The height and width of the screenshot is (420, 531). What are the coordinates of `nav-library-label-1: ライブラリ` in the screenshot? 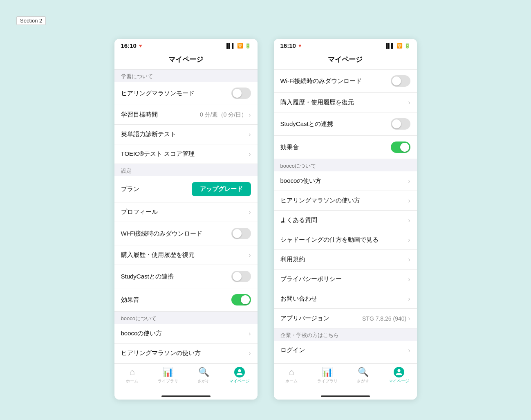 It's located at (168, 381).